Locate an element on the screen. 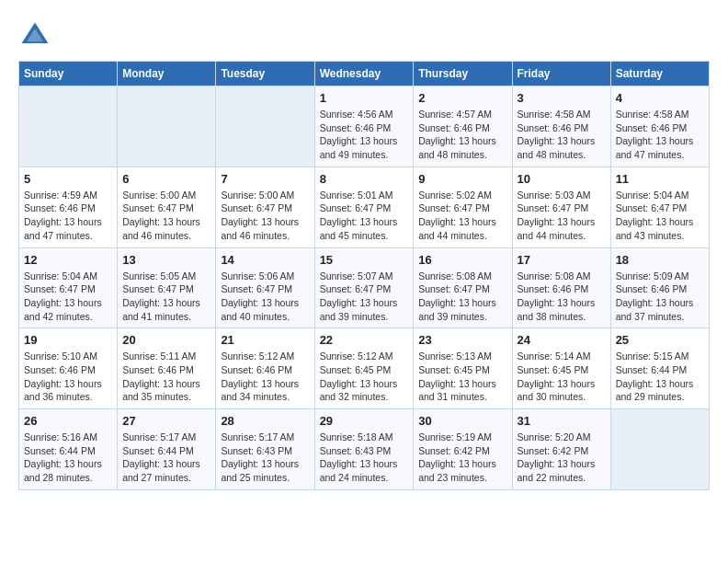 The height and width of the screenshot is (563, 728). day-number: 5 is located at coordinates (68, 178).